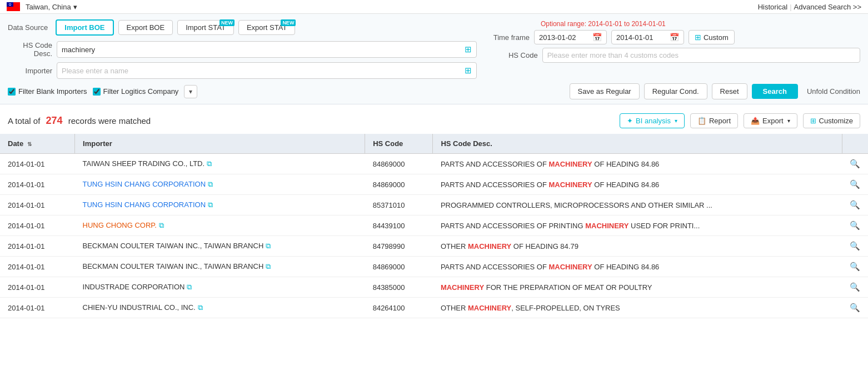  I want to click on custom-button: ⊞ Custom, so click(711, 37).